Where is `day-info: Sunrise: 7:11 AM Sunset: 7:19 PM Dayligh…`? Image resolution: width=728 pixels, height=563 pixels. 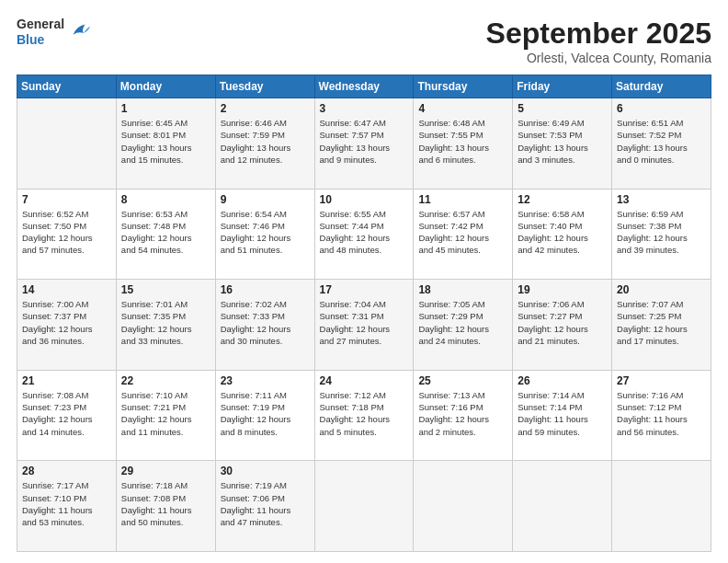
day-info: Sunrise: 7:11 AM Sunset: 7:19 PM Dayligh… is located at coordinates (265, 414).